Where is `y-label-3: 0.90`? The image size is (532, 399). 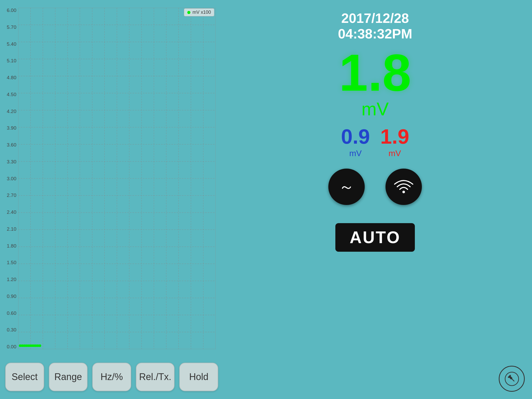
y-label-3: 0.90 is located at coordinates (11, 296).